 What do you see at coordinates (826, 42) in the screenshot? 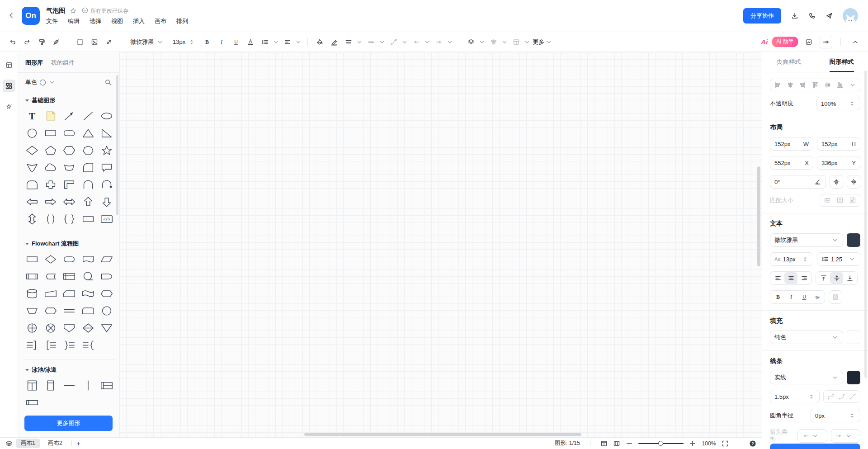
I see `style-toggle-icon` at bounding box center [826, 42].